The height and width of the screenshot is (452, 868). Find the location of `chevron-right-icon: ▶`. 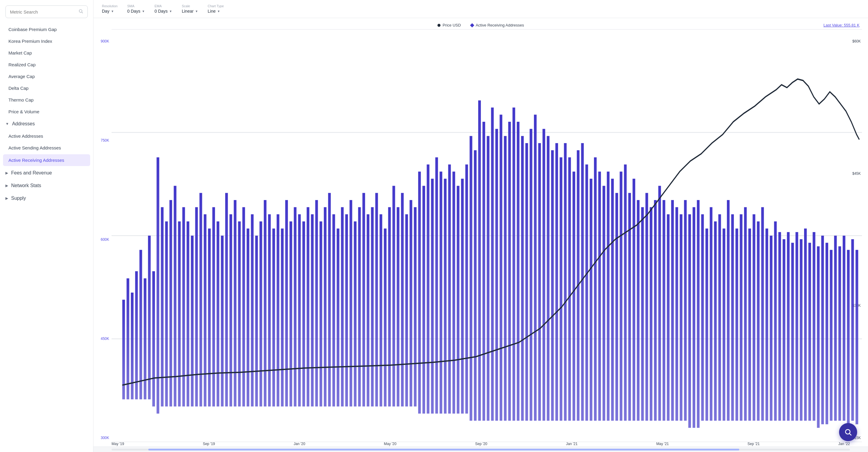

chevron-right-icon: ▶ is located at coordinates (7, 173).